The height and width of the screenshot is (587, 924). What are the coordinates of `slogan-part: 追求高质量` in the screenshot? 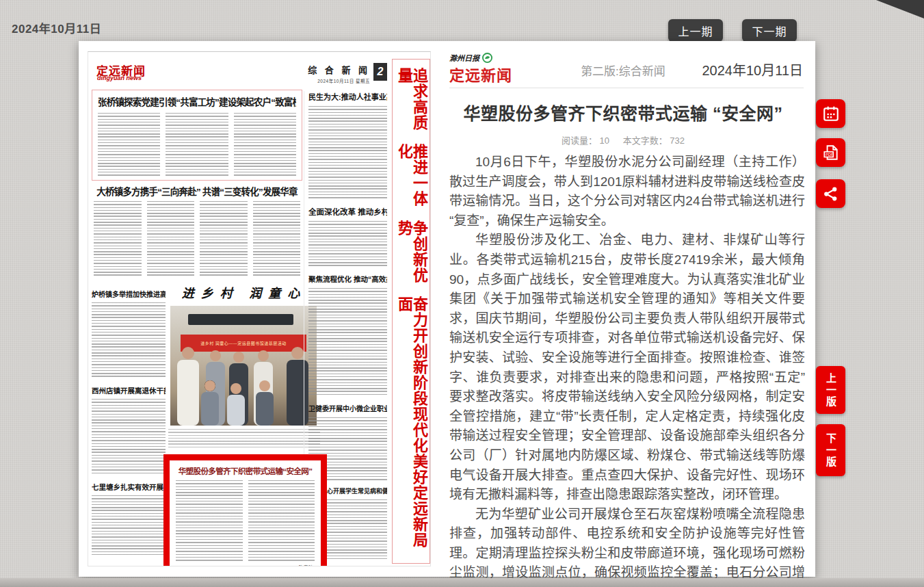 It's located at (411, 105).